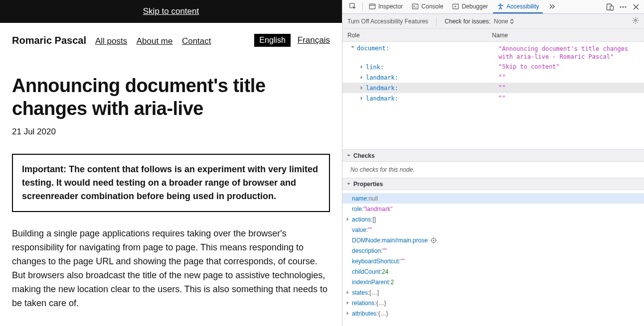 Image resolution: width=644 pixels, height=326 pixels. Describe the element at coordinates (493, 209) in the screenshot. I see `prop-row-role: role"landmark"` at that location.